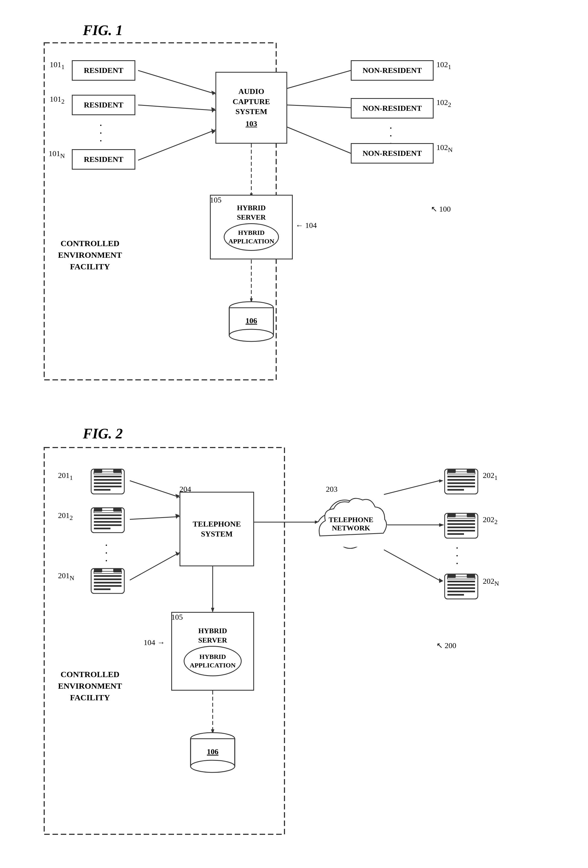  I want to click on telephone-system-label: TELEPHONESYSTEM, so click(217, 529).